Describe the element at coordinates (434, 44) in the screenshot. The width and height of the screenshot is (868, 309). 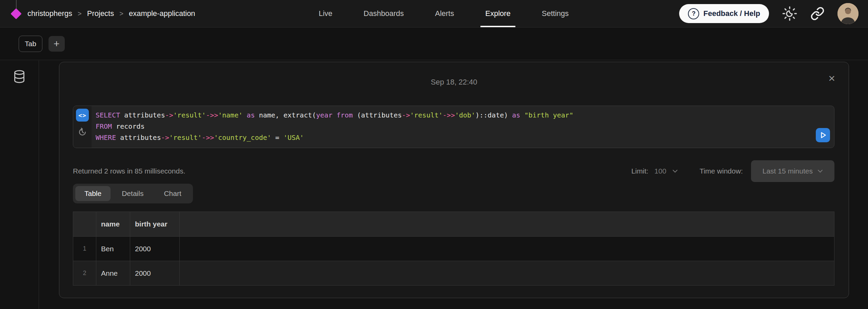
I see `query-tabbar: Tab +` at that location.